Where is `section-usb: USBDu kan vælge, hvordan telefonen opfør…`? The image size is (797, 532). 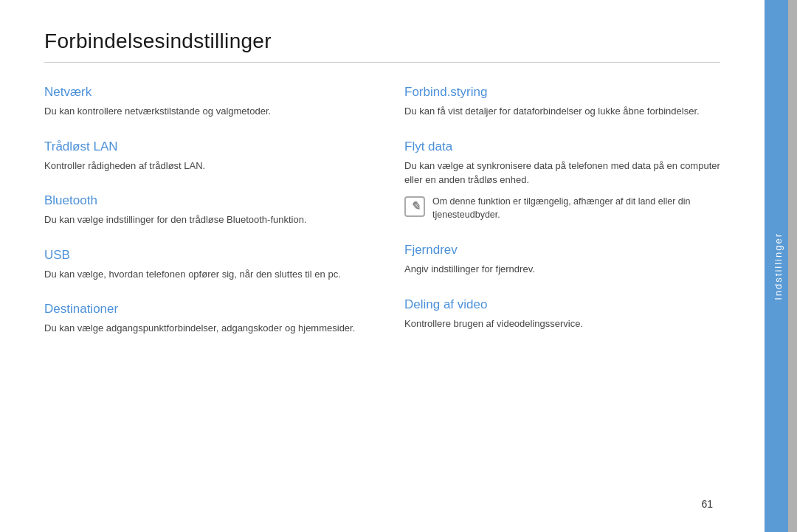 section-usb: USBDu kan vælge, hvordan telefonen opfør… is located at coordinates (202, 265).